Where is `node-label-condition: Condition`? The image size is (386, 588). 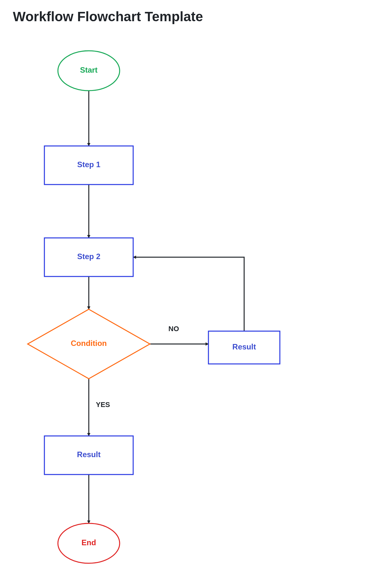 node-label-condition: Condition is located at coordinates (89, 343).